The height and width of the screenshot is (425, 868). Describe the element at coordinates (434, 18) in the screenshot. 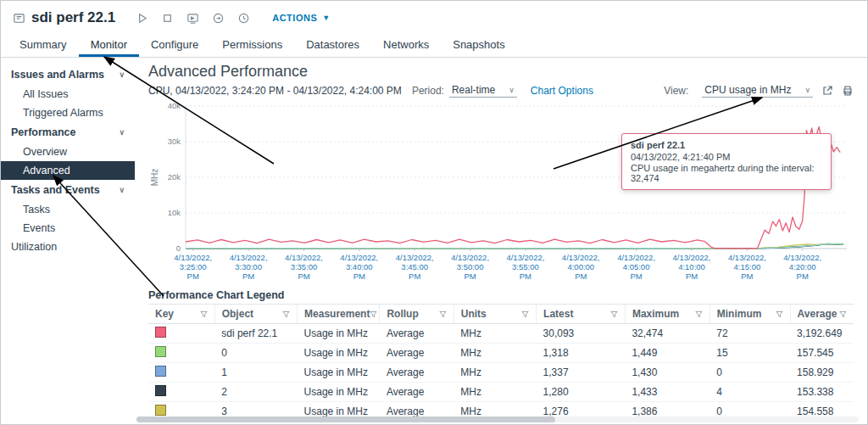

I see `object-header: sdi perf 22.1` at that location.